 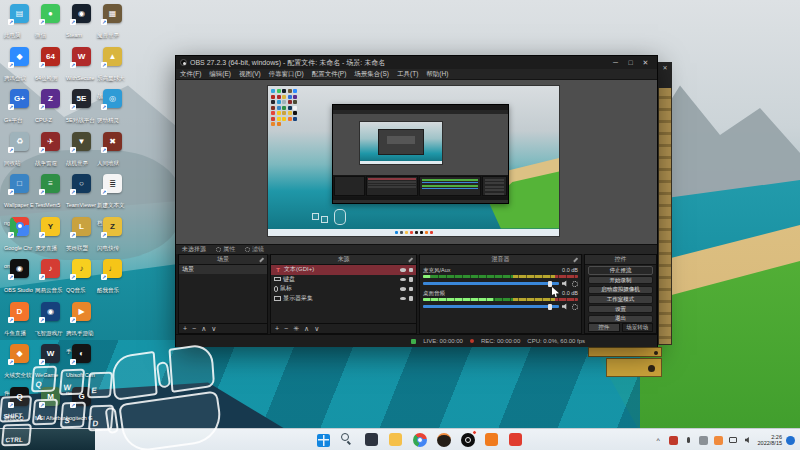 I want to click on desktop-icon-此电脑: ▤↗此电脑, so click(x=20, y=24).